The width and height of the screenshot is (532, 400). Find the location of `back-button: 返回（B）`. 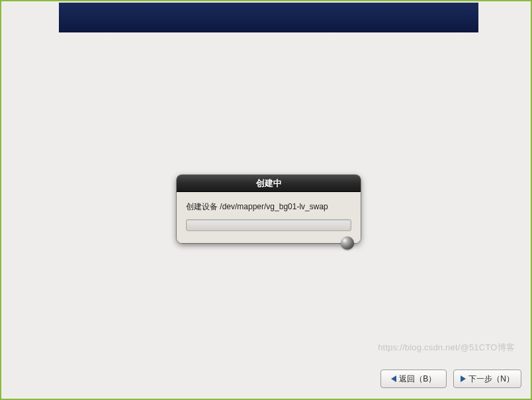

back-button: 返回（B） is located at coordinates (414, 379).